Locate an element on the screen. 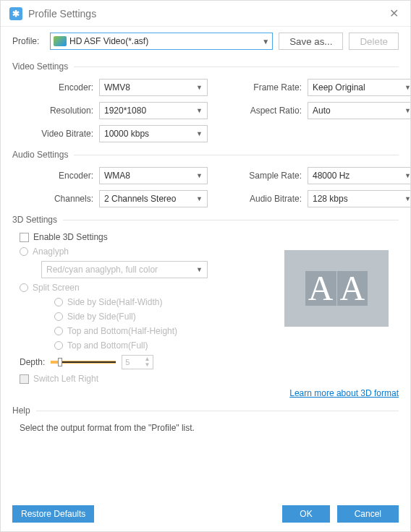  3d-preview: AA is located at coordinates (336, 288).